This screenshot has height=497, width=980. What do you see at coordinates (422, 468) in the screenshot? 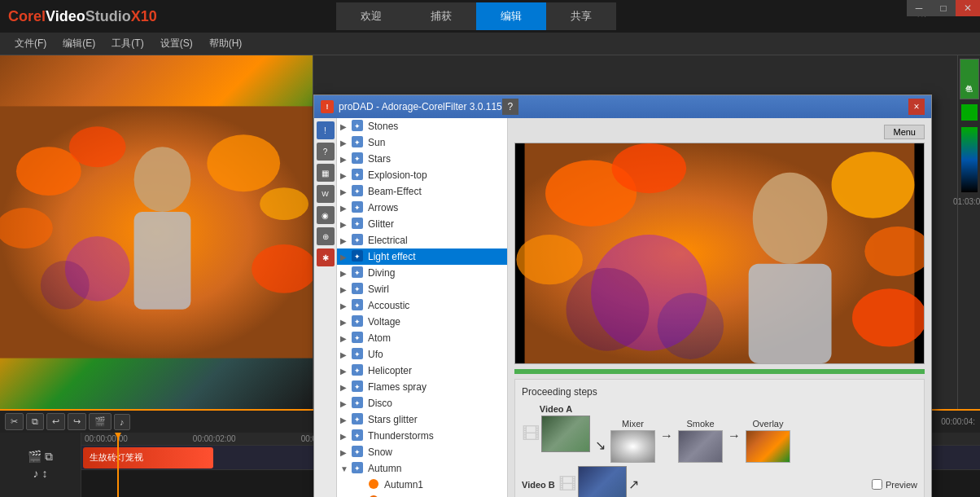
I see `effect-item-21: ▼✦Autumn` at bounding box center [422, 468].